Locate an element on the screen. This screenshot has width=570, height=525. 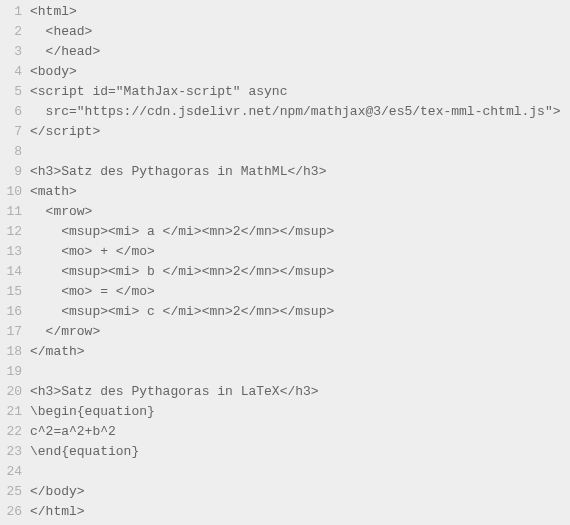
line-number: 4 is located at coordinates (11, 72).